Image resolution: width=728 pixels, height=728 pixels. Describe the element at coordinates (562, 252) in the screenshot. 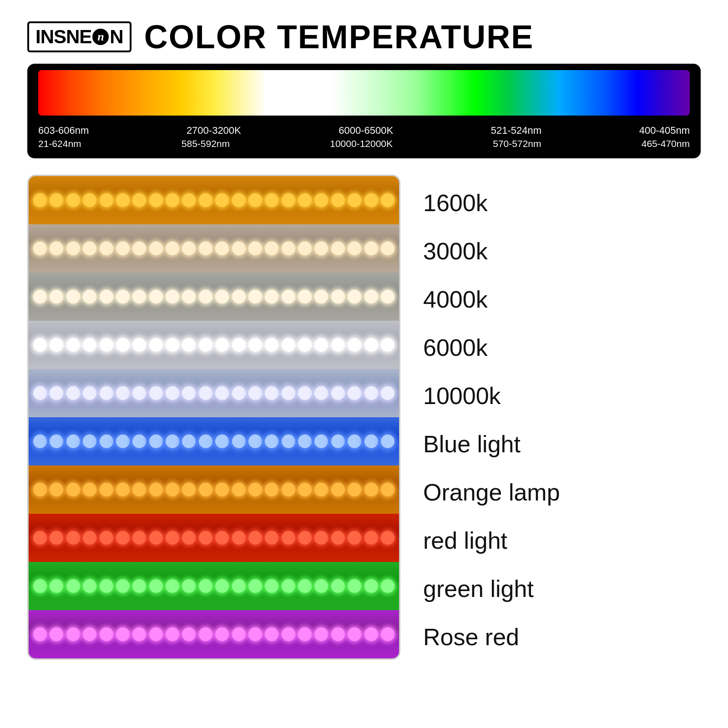

I see `label-3000k: 3000k` at that location.